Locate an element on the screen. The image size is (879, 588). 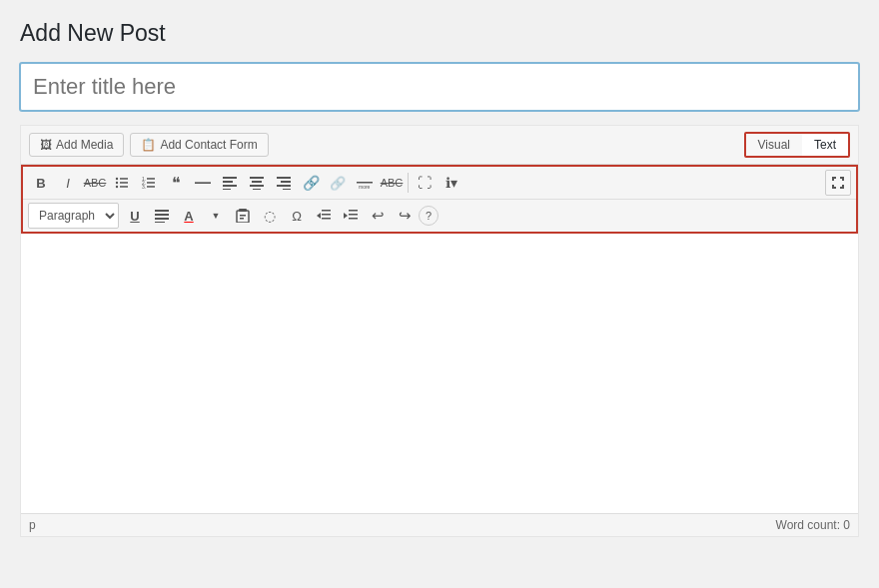
outdent-button is located at coordinates (324, 216).